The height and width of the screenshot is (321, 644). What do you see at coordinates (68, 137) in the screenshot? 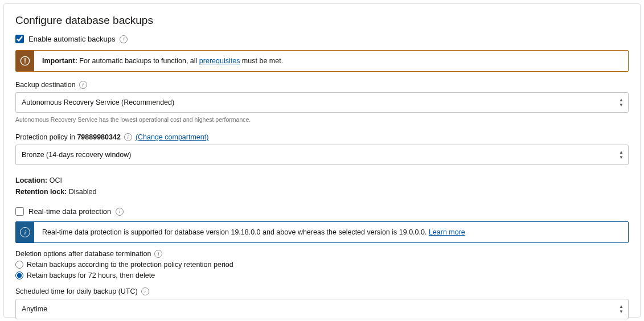
I see `protection-policy-label: Protection policy in 79889980342` at bounding box center [68, 137].